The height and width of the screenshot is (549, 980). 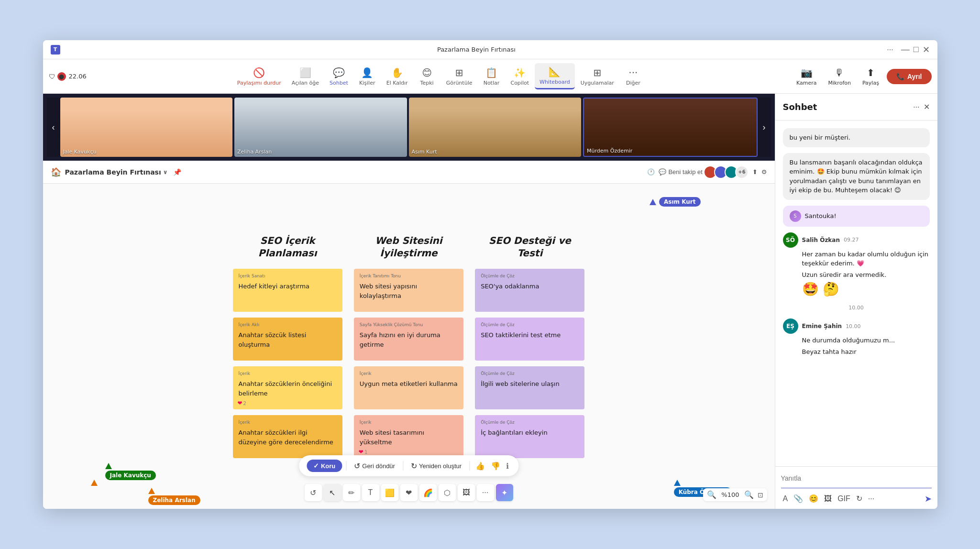 What do you see at coordinates (288, 388) in the screenshot?
I see `sticky-note-1-3: İçerik Anahtar sözcüklerin önceliğini be…` at bounding box center [288, 388].